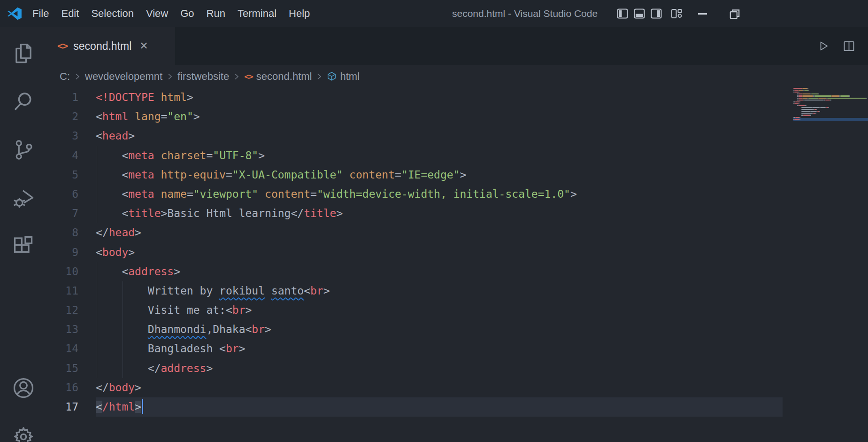 This screenshot has height=442, width=868. I want to click on menu-terminal: Terminal, so click(257, 14).